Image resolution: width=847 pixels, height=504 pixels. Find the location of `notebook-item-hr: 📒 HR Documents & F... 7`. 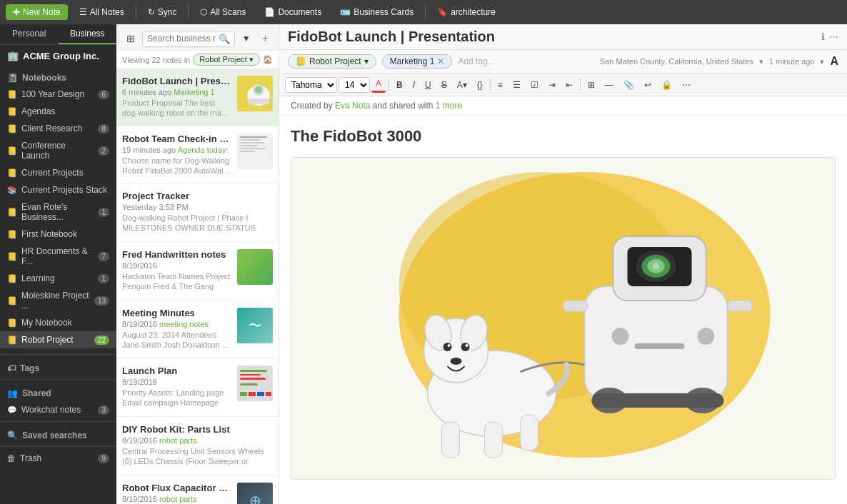

notebook-item-hr: 📒 HR Documents & F... 7 is located at coordinates (59, 256).